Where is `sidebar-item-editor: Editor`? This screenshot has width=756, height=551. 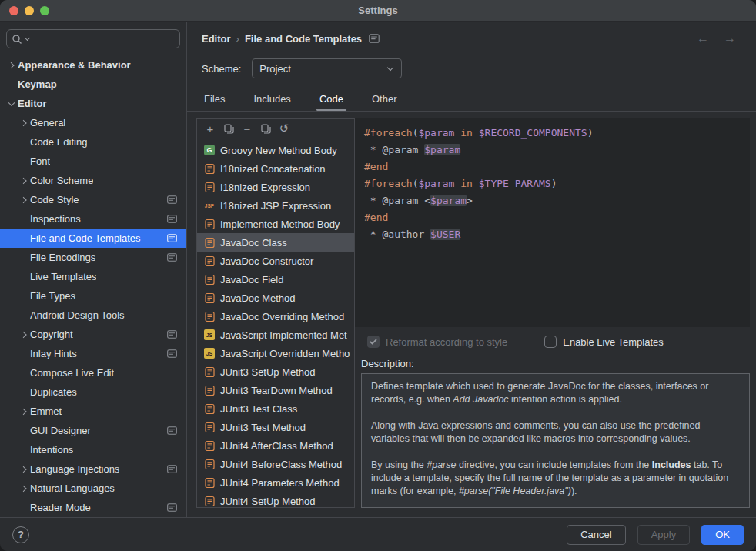 sidebar-item-editor: Editor is located at coordinates (93, 103).